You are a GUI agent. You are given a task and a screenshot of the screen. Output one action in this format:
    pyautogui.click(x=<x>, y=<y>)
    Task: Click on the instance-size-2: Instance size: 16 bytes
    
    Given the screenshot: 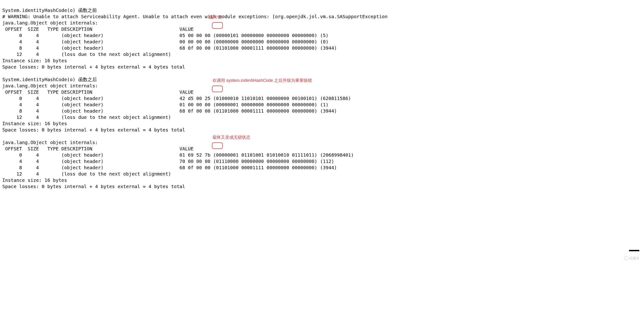 What is the action you would take?
    pyautogui.click(x=34, y=124)
    